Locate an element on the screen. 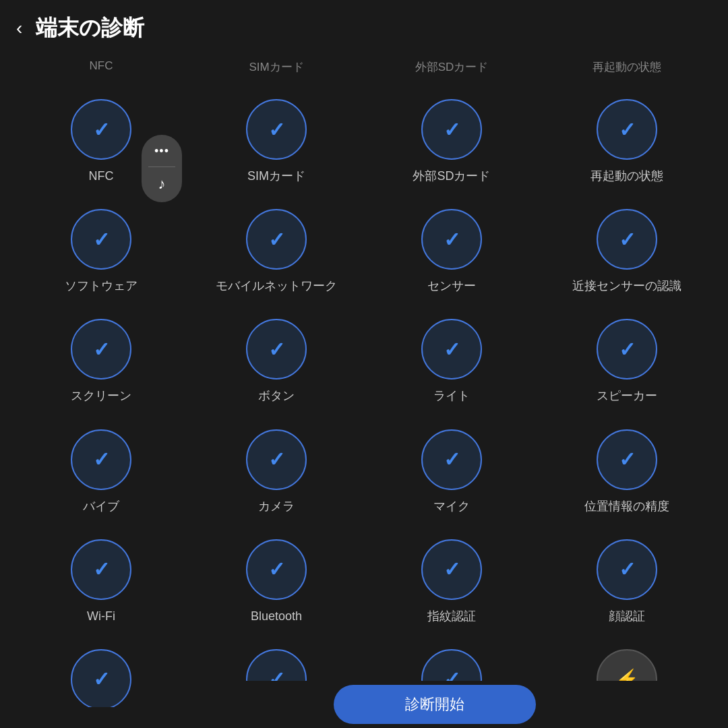 The width and height of the screenshot is (728, 728). grid-item: ✓再起動の状態 is located at coordinates (627, 142).